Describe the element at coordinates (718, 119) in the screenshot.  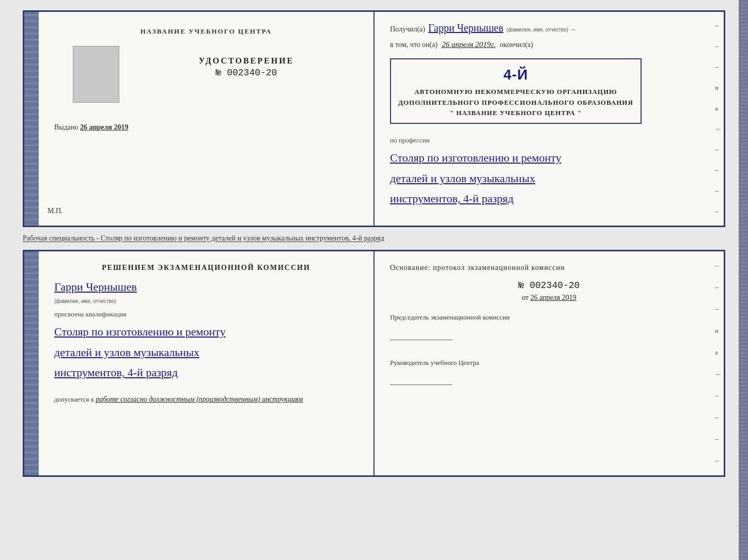
I see `right-decorations: – – – и а ← – – – –` at that location.